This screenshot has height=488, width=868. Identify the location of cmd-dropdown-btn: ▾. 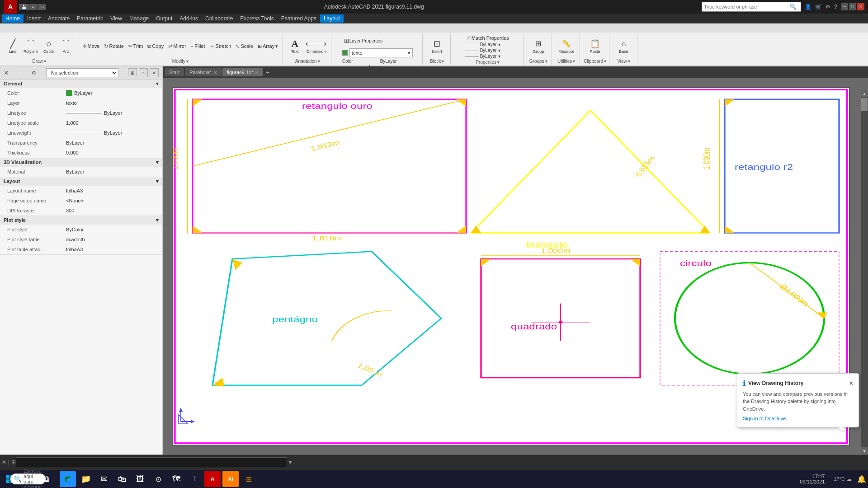
(290, 462).